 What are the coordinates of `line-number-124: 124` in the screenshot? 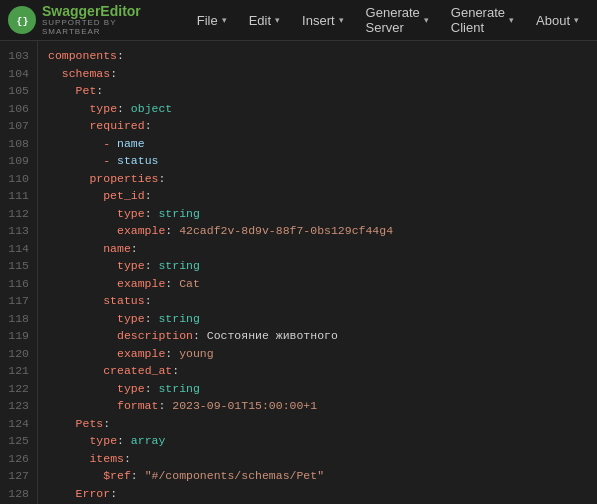 It's located at (18, 424).